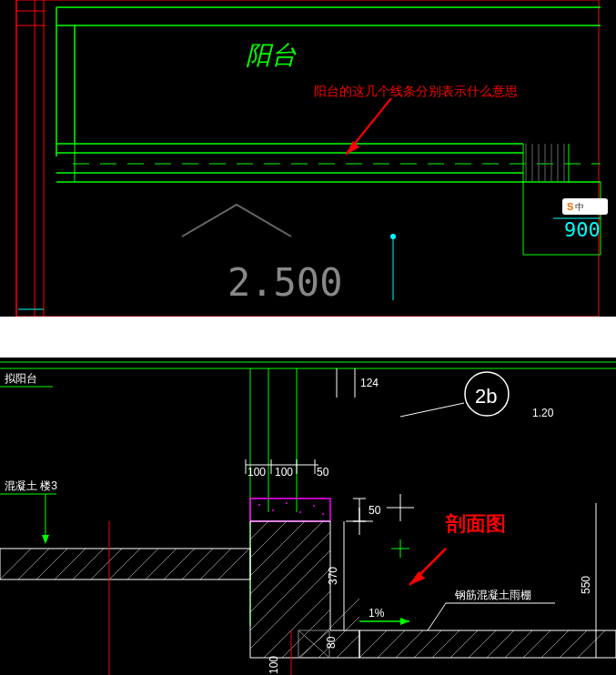 The width and height of the screenshot is (616, 675). Describe the element at coordinates (486, 397) in the screenshot. I see `callout-number: 2b` at that location.